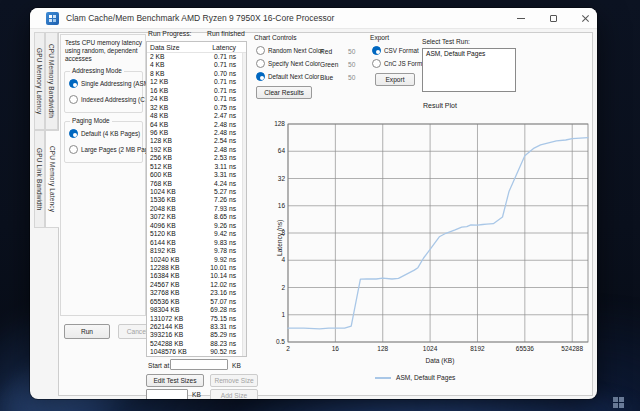 Image resolution: width=640 pixels, height=411 pixels. I want to click on table-row: 600 KB3.31 ns, so click(196, 175).